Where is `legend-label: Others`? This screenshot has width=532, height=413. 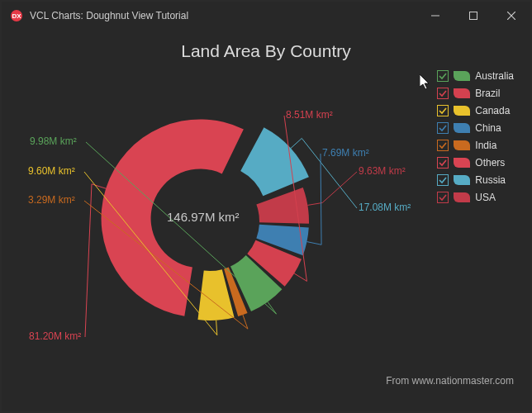
legend-label: Others is located at coordinates (490, 163).